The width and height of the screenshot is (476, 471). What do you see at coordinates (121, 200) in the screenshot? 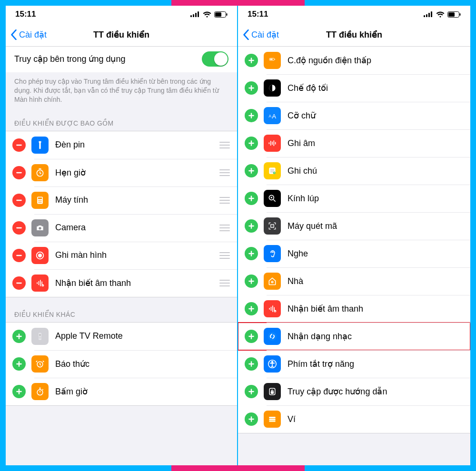
I see `control-row: Máy tính` at bounding box center [121, 200].